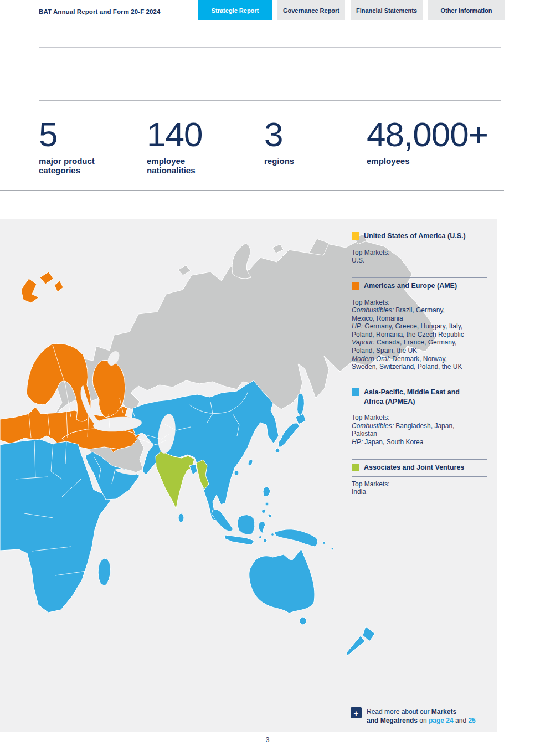 The image size is (535, 756). What do you see at coordinates (356, 236) in the screenshot?
I see `us-color-swatch` at bounding box center [356, 236].